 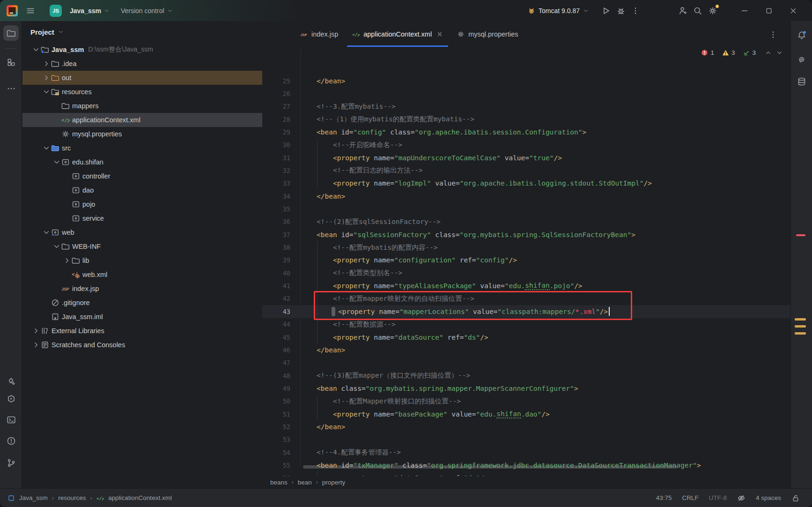 I want to click on line-number: 38, so click(x=276, y=247).